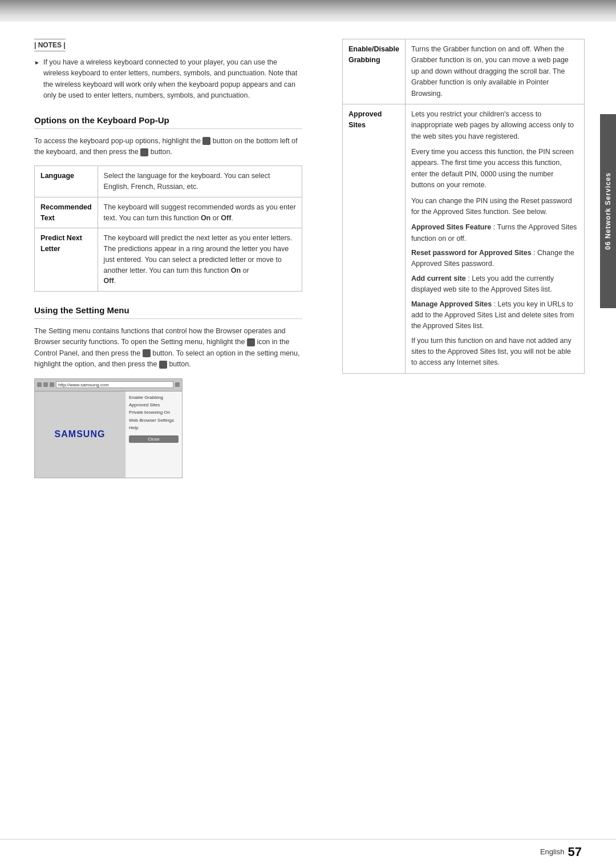 The height and width of the screenshot is (864, 616). I want to click on keyboard-section: Options on the Keyboard Pop-Up To access…, so click(168, 204).